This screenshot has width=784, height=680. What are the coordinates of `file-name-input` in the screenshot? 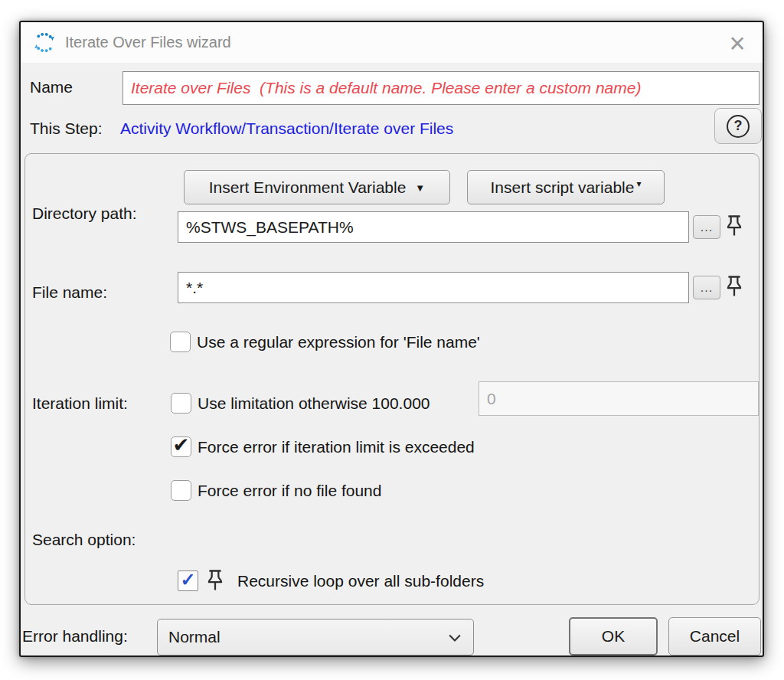 It's located at (433, 288).